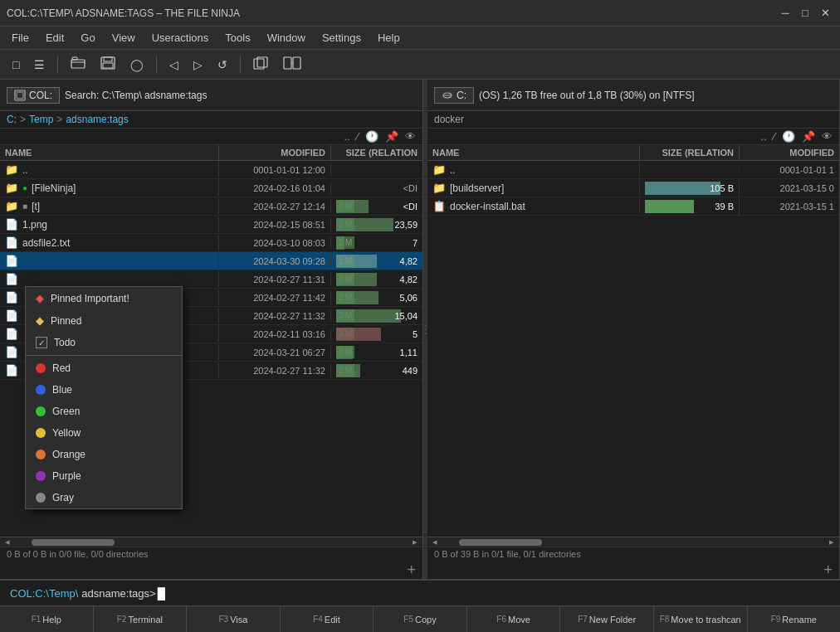  Describe the element at coordinates (534, 153) in the screenshot. I see `right-col-name: NAME` at that location.